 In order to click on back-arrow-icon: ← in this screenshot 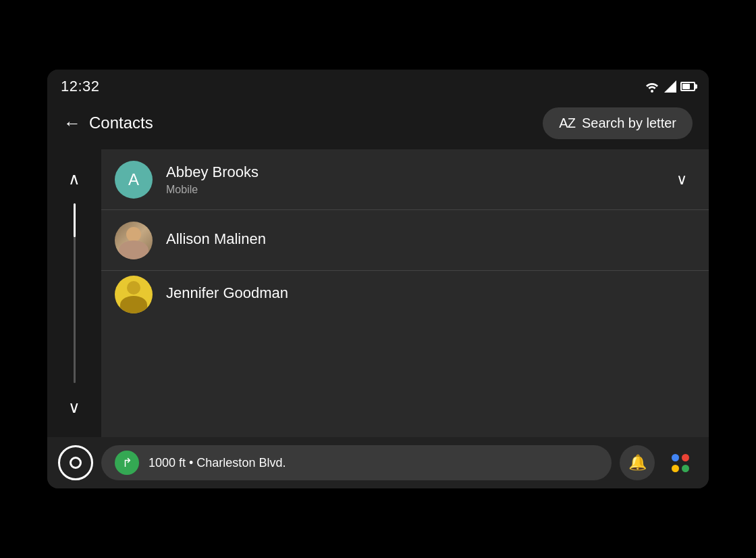, I will do `click(72, 123)`.